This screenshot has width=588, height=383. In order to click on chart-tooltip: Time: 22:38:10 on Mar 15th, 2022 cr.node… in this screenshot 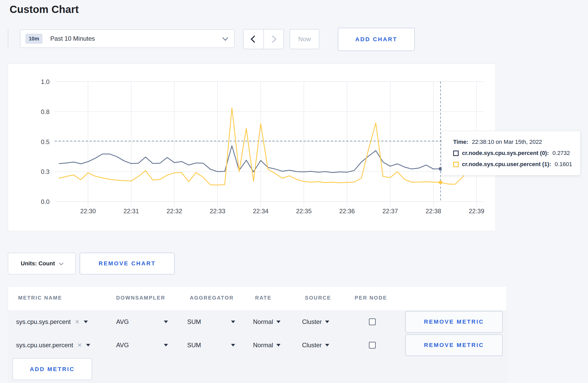, I will do `click(511, 153)`.